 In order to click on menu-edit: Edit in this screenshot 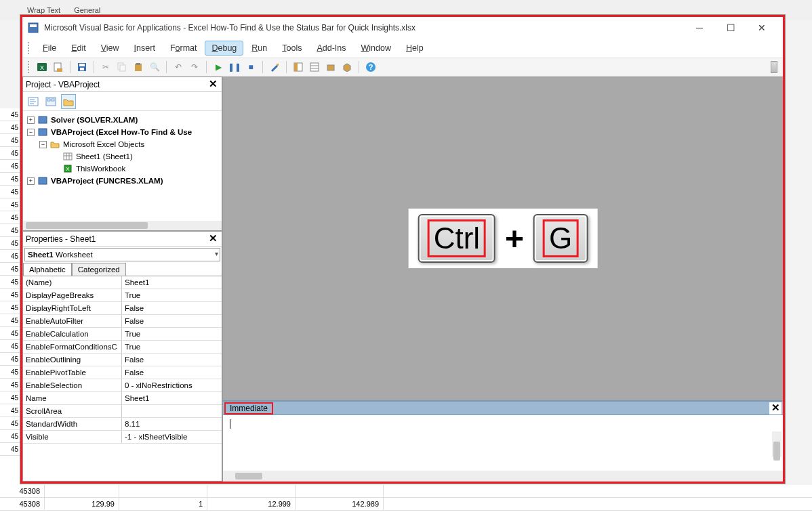, I will do `click(79, 48)`.